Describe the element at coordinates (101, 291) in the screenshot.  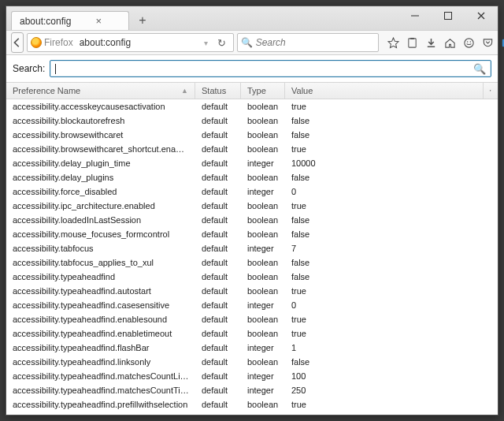
I see `pref-name: accessibility.typeaheadfind.autostart` at that location.